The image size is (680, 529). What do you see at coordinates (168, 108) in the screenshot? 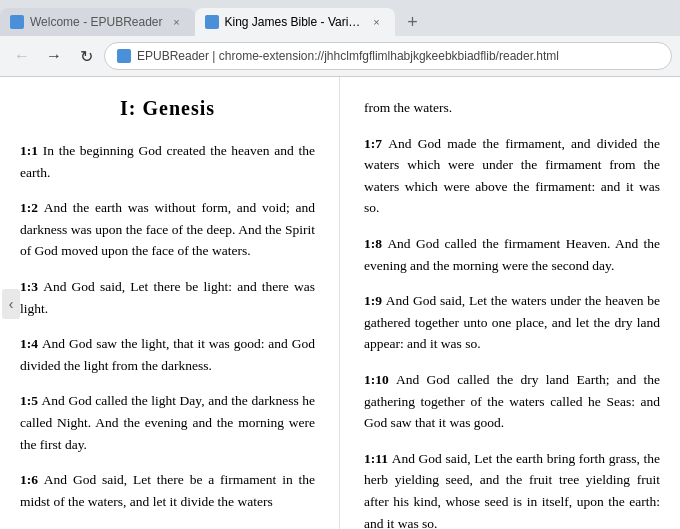
I see `chapter-title: I: Genesis` at bounding box center [168, 108].